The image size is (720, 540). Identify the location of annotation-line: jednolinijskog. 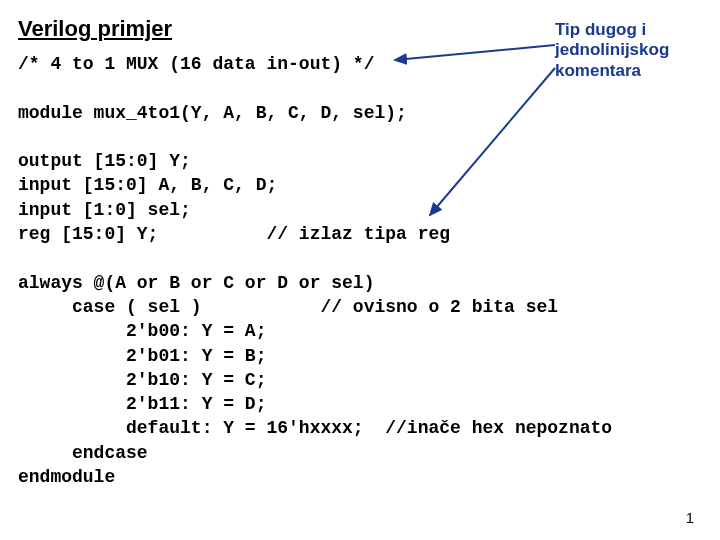
(612, 50).